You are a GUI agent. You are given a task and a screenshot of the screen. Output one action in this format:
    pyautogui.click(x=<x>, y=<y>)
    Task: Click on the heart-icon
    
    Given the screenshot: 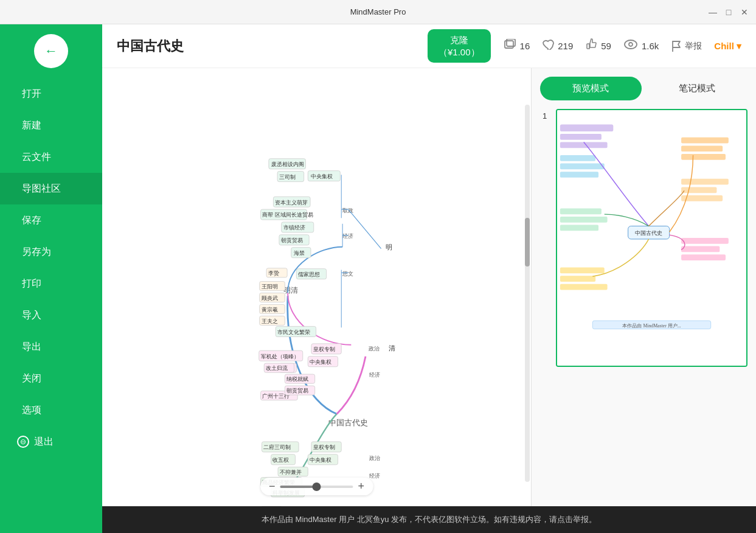 What is the action you would take?
    pyautogui.click(x=548, y=46)
    